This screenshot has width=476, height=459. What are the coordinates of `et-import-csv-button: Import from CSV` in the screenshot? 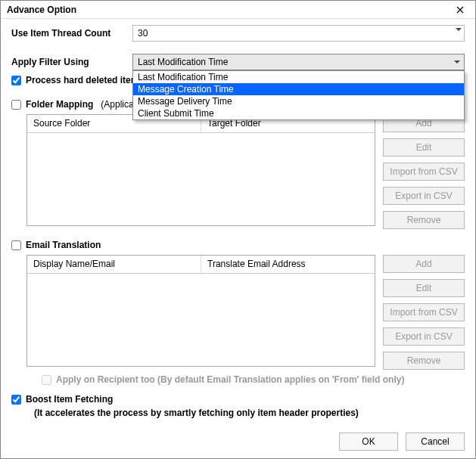 It's located at (424, 312).